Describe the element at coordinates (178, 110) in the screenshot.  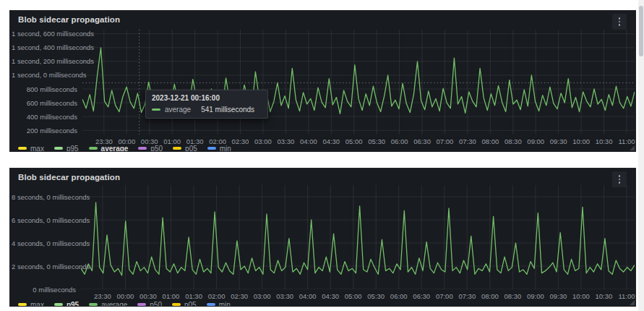
I see `tooltip-series-name: average` at that location.